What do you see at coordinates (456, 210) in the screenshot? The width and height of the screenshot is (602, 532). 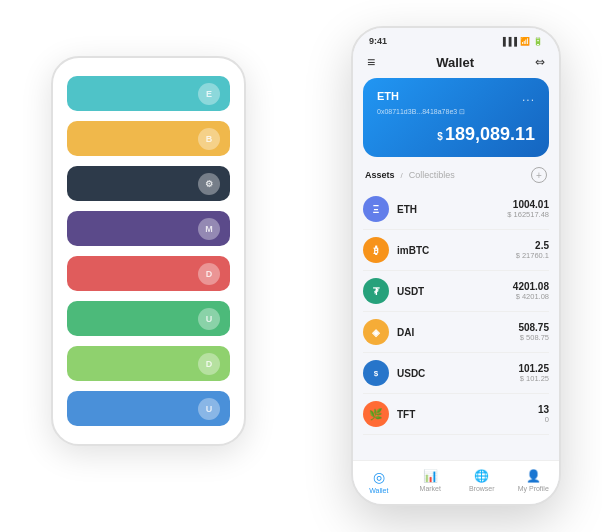 I see `asset-row-eth: Ξ ETH 1004.01 $ 162517.48` at bounding box center [456, 210].